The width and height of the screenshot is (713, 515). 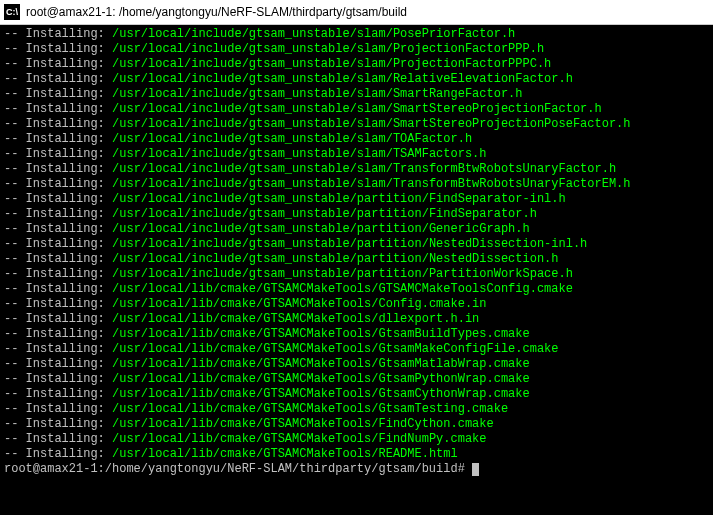 I want to click on cursor, so click(x=476, y=470).